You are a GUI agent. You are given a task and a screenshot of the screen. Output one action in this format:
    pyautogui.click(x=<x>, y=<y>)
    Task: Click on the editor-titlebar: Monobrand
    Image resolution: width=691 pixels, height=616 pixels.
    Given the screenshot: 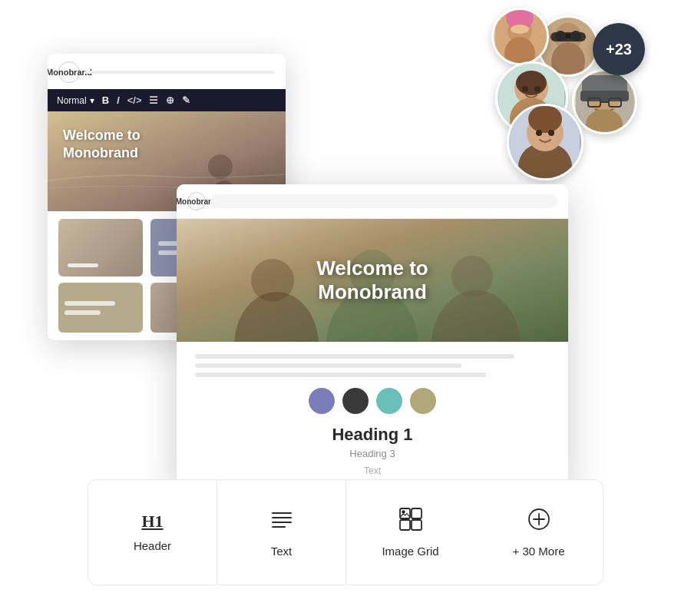 What is the action you would take?
    pyautogui.click(x=167, y=68)
    